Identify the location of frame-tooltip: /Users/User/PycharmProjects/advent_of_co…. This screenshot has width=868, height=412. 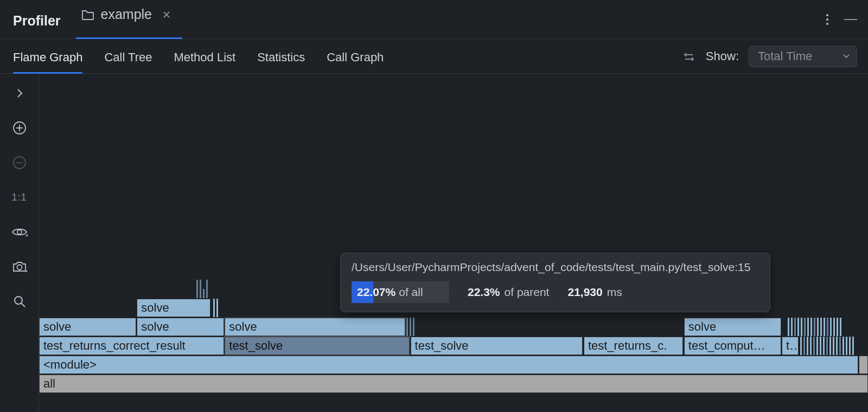
(556, 282).